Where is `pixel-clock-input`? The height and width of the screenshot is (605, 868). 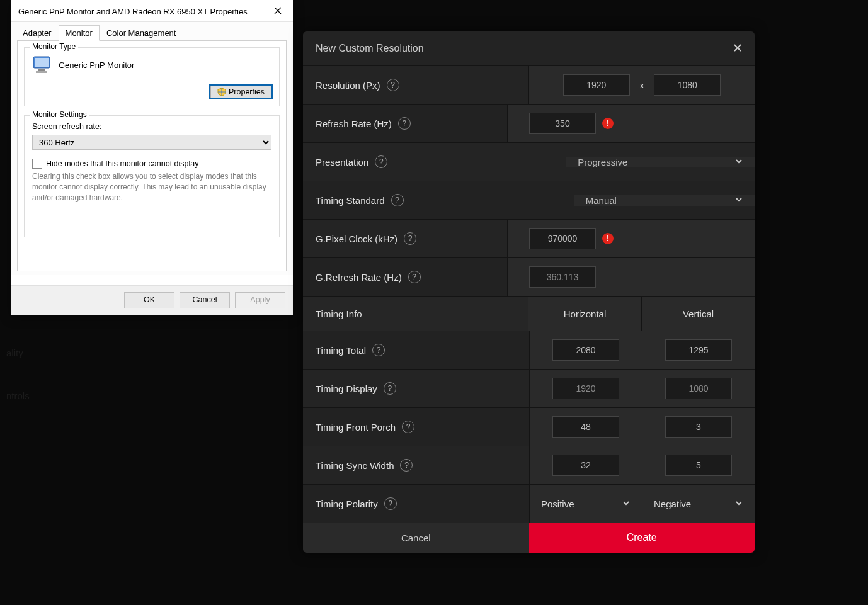 pixel-clock-input is located at coordinates (562, 239).